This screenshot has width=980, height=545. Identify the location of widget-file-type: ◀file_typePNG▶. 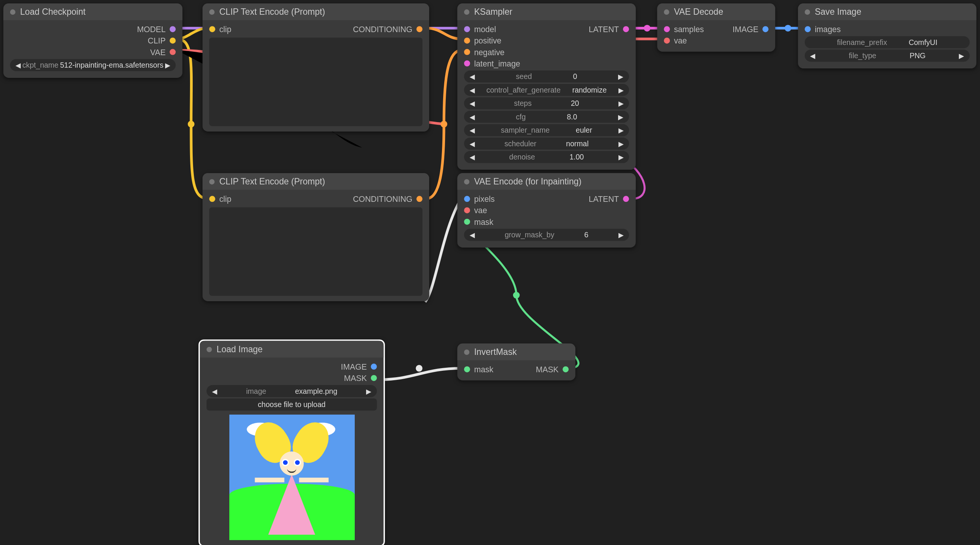
(887, 56).